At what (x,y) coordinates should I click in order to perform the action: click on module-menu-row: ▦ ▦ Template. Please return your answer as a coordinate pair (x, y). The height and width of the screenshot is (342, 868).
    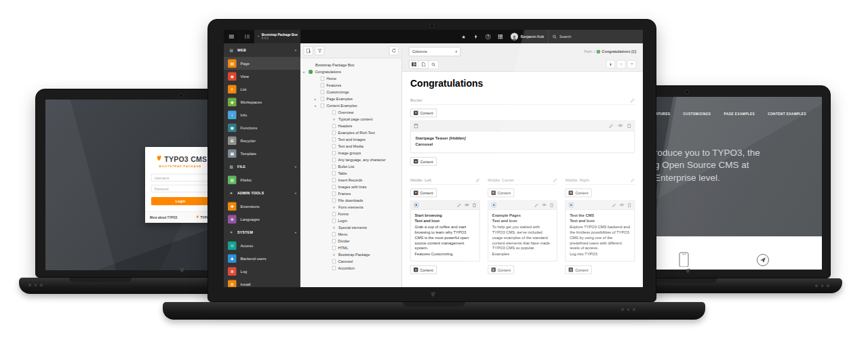
    Looking at the image, I should click on (262, 153).